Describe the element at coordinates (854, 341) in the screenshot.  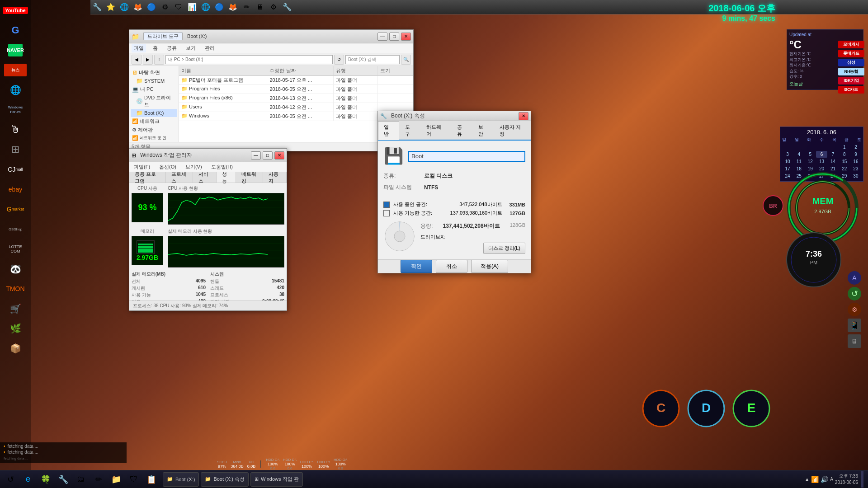
I see `right-icon-4: 🖥` at that location.